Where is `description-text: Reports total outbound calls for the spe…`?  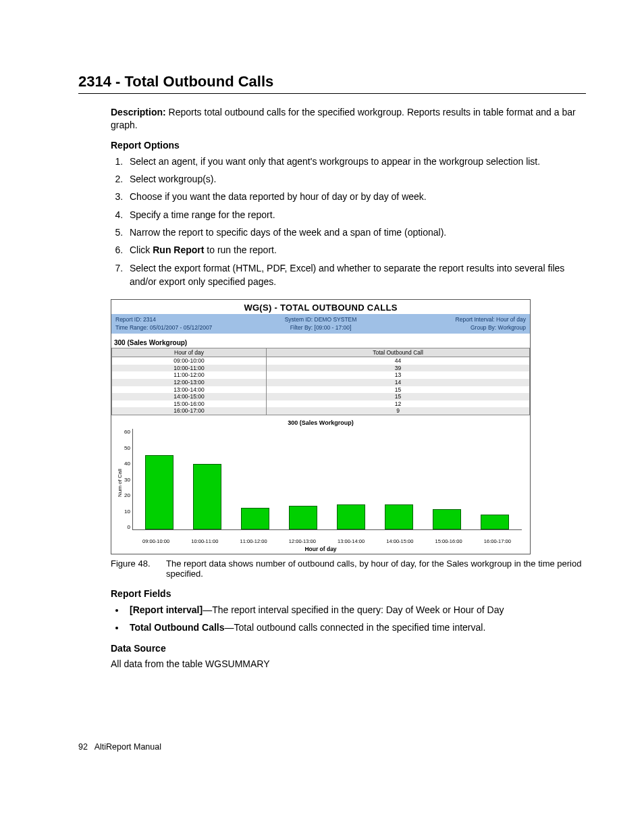 description-text: Reports total outbound calls for the spe… is located at coordinates (343, 119).